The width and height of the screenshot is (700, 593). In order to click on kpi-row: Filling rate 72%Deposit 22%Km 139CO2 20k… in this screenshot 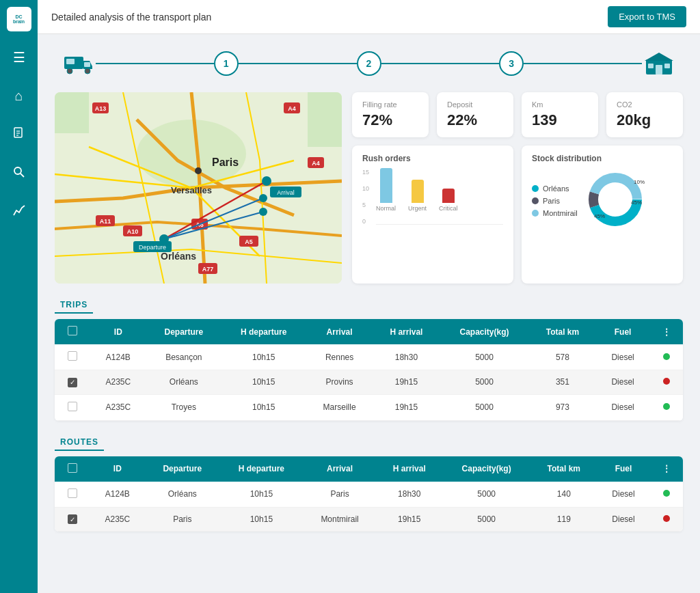, I will do `click(517, 115)`.